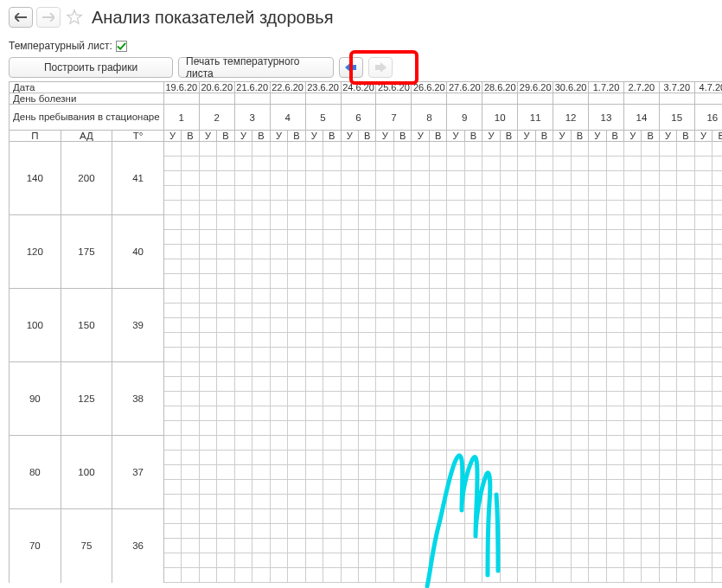 The width and height of the screenshot is (722, 588). Describe the element at coordinates (358, 118) in the screenshot. I see `stay-day-cell: 6` at that location.